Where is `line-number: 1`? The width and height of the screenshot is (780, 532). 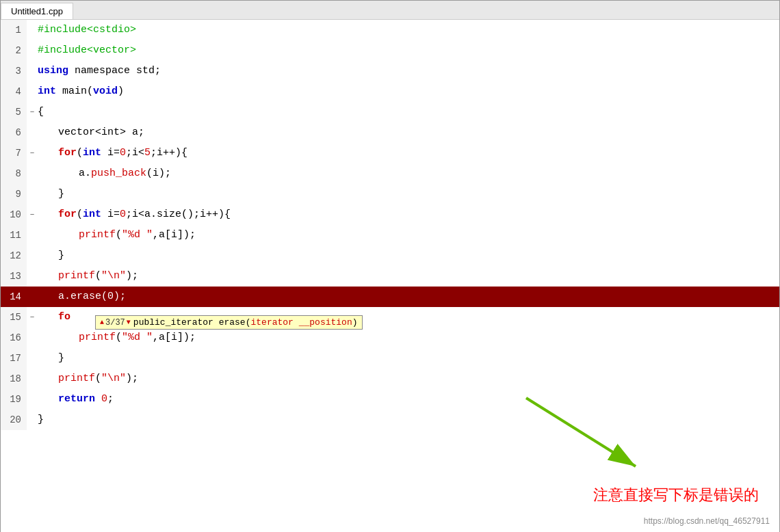 line-number: 1 is located at coordinates (14, 30).